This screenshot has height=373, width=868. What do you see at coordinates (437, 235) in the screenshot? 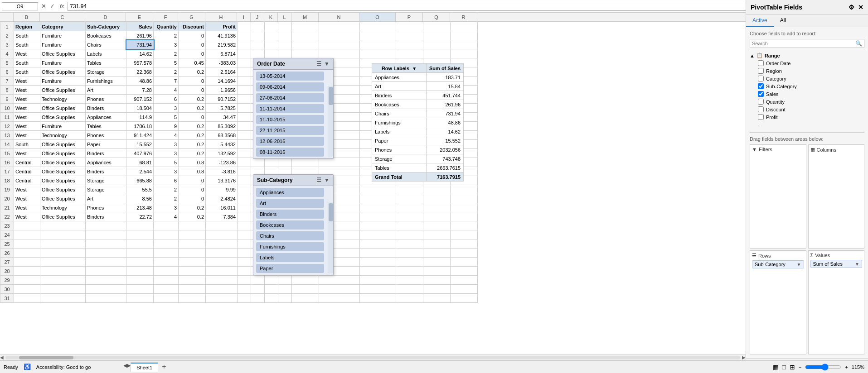
I see `cell-Q24` at bounding box center [437, 235].